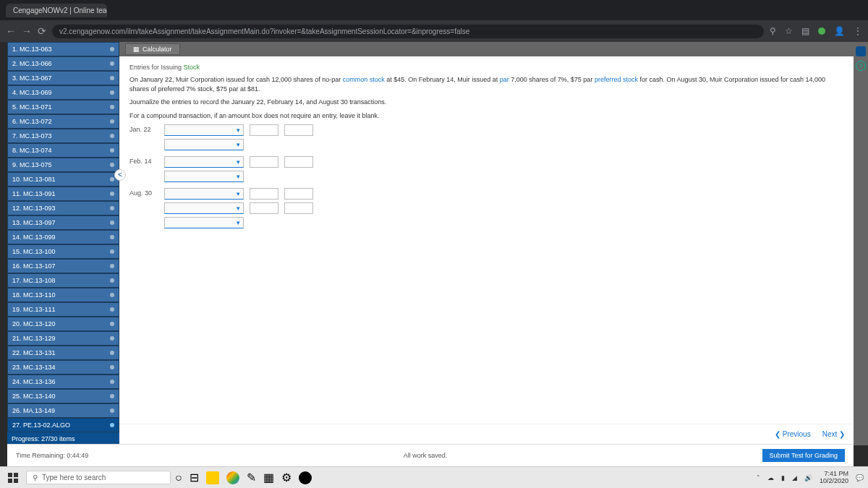  I want to click on dock-app-icon, so click(861, 51).